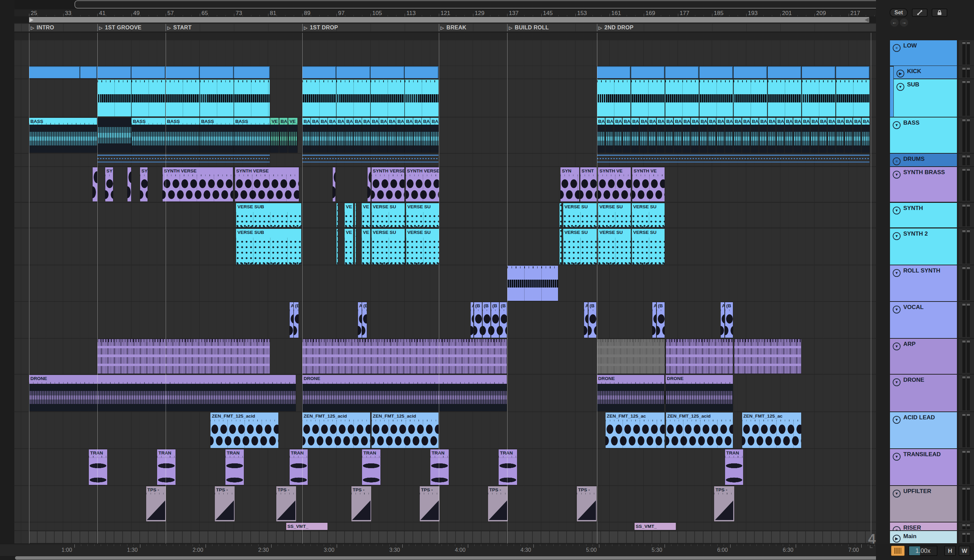  What do you see at coordinates (867, 20) in the screenshot?
I see `loop-end-marker-icon` at bounding box center [867, 20].